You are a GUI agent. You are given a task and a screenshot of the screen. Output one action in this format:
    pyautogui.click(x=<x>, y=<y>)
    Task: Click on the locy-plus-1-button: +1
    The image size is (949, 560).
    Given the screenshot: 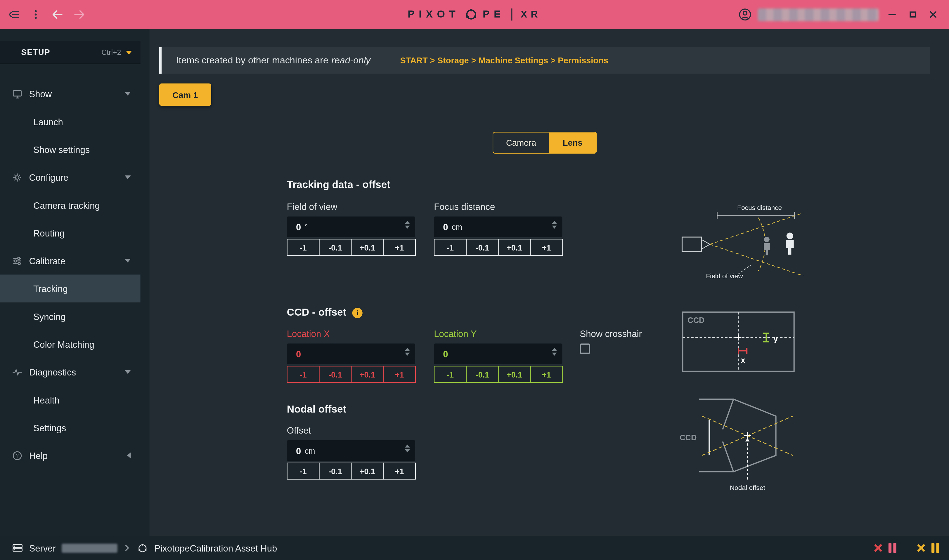 What is the action you would take?
    pyautogui.click(x=547, y=374)
    